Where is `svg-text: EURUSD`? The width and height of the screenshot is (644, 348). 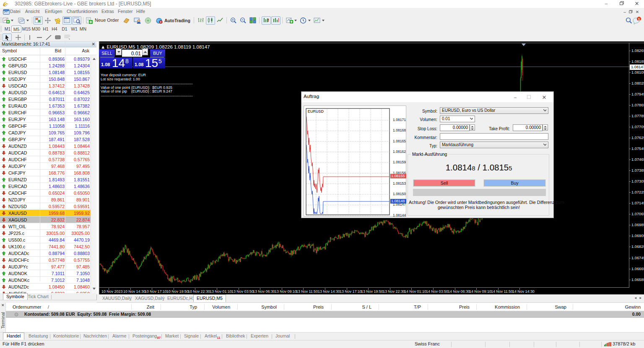
svg-text: EURUSD is located at coordinates (316, 111).